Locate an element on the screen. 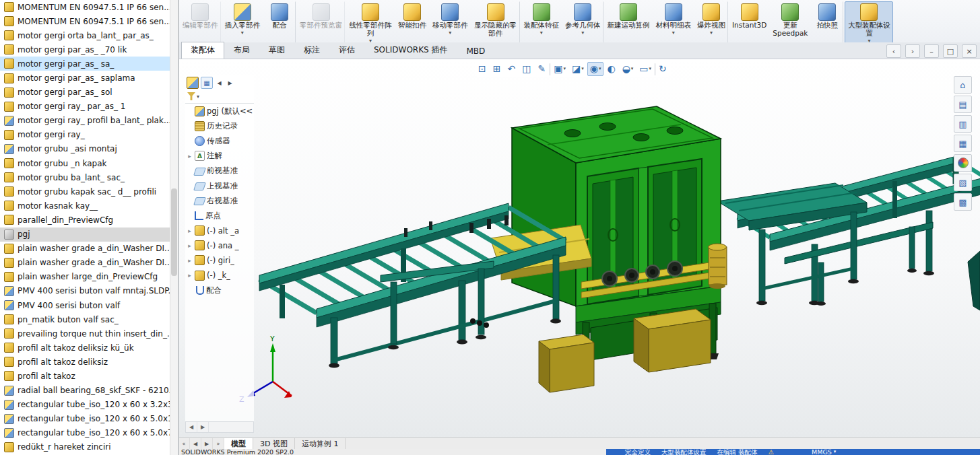  tree-horizontal-scrollbar: ◀ ▶ is located at coordinates (220, 427).